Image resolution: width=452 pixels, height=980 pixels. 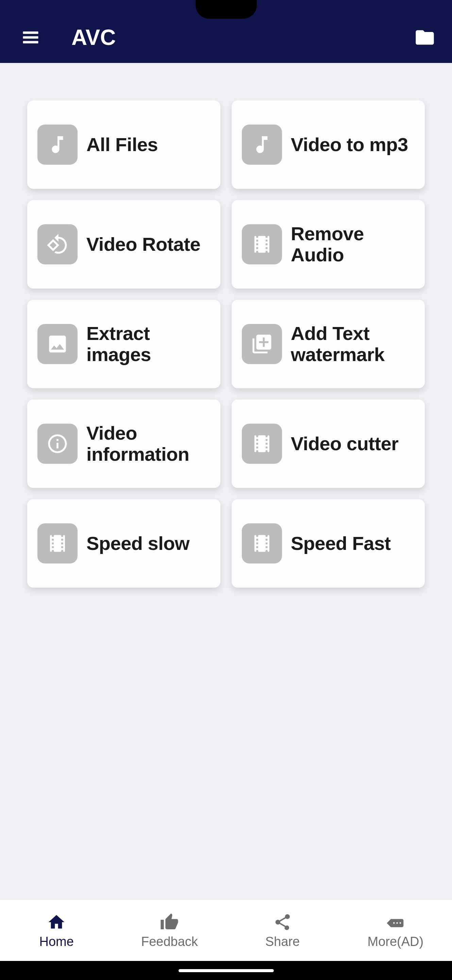 I want to click on image-icon, so click(x=57, y=344).